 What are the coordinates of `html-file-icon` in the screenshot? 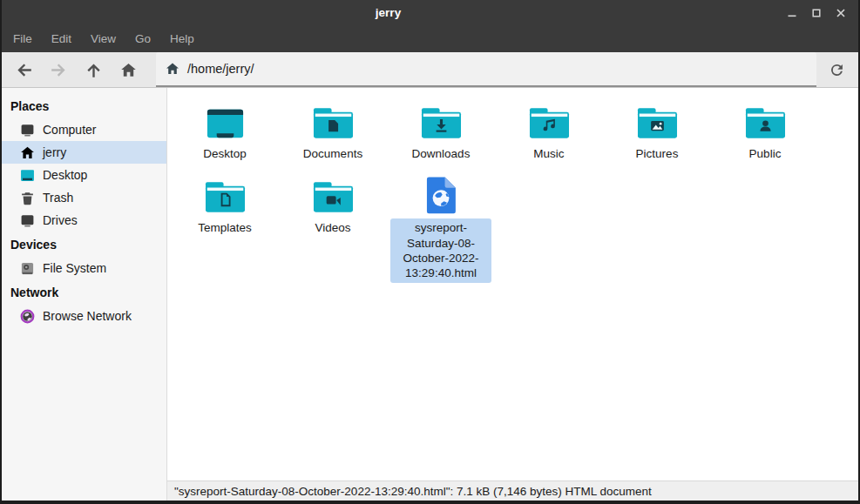 It's located at (441, 192).